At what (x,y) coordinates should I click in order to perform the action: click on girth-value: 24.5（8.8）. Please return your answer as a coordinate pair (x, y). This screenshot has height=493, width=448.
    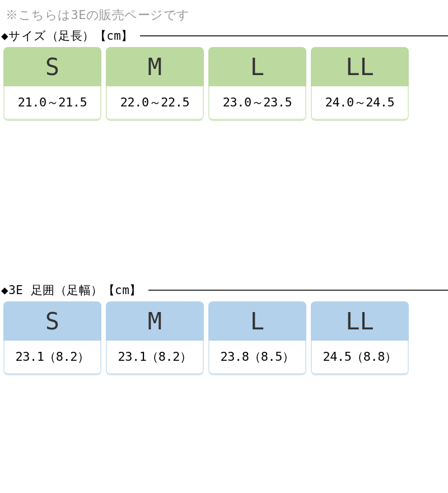
    Looking at the image, I should click on (360, 358).